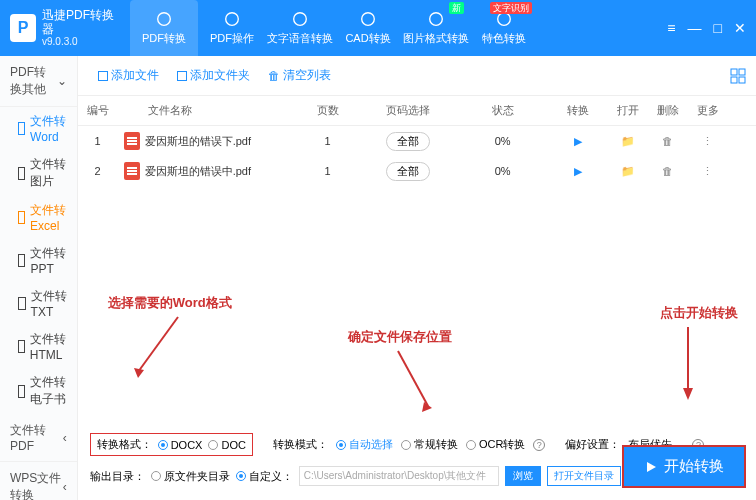 Image resolution: width=756 pixels, height=500 pixels. What do you see at coordinates (81, 22) in the screenshot?
I see `app-title: 迅捷PDF转换器` at bounding box center [81, 22].